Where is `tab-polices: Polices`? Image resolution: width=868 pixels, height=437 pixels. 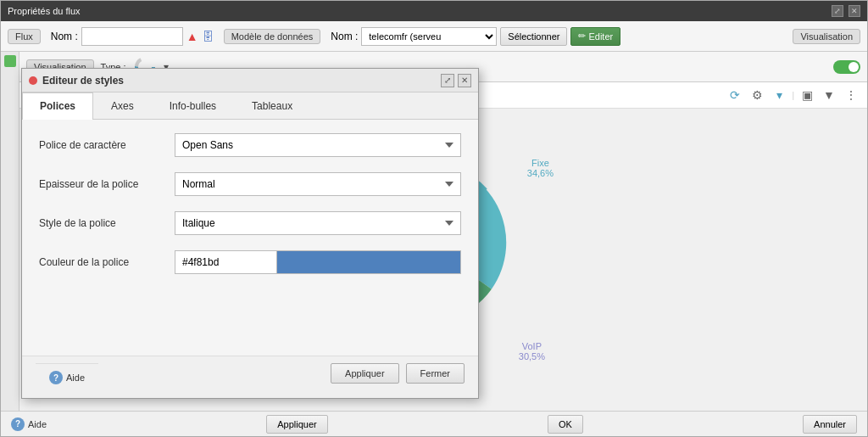
tab-polices: Polices is located at coordinates (58, 106).